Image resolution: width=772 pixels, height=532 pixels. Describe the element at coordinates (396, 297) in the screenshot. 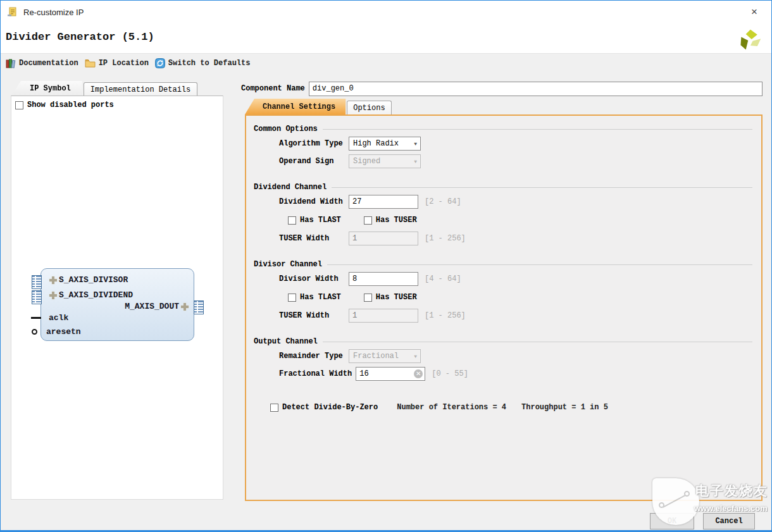

I see `divisor-has-tuser-label: Has TUSER` at that location.